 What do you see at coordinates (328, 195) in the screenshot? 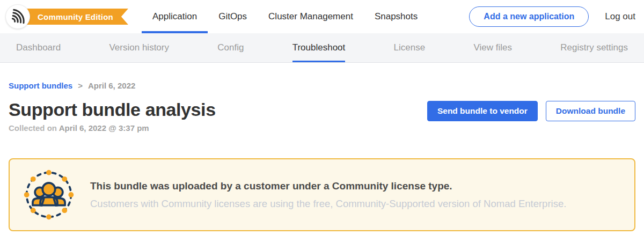
I see `banner-text: This bundle was uploaded by a customer u…` at bounding box center [328, 195].